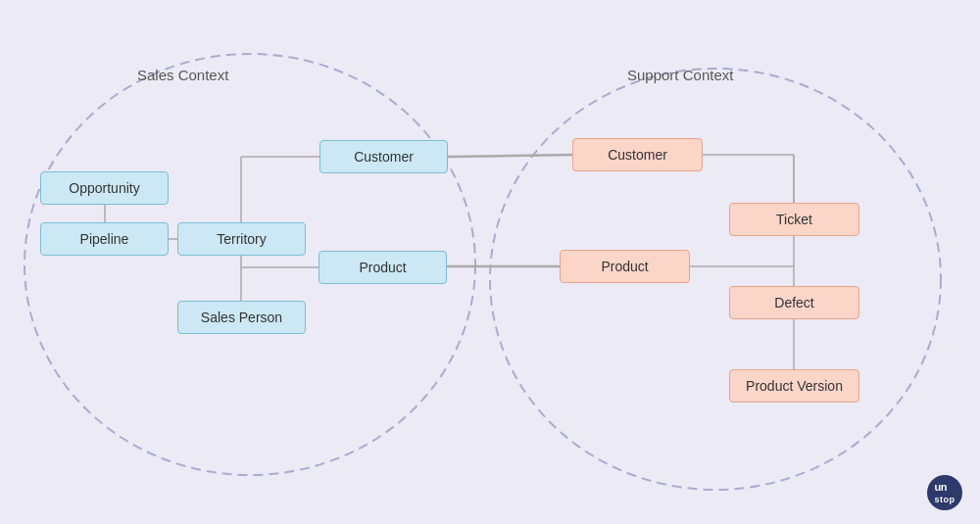 This screenshot has width=980, height=524. What do you see at coordinates (104, 188) in the screenshot?
I see `opportunity-node: Opportunity` at bounding box center [104, 188].